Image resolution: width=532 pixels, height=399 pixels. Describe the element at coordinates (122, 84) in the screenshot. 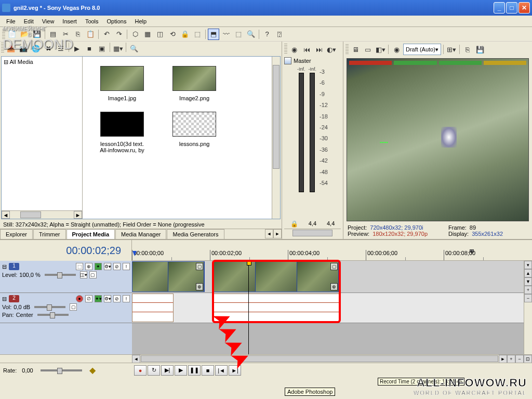

I see `media-item: Image1.jpg` at that location.